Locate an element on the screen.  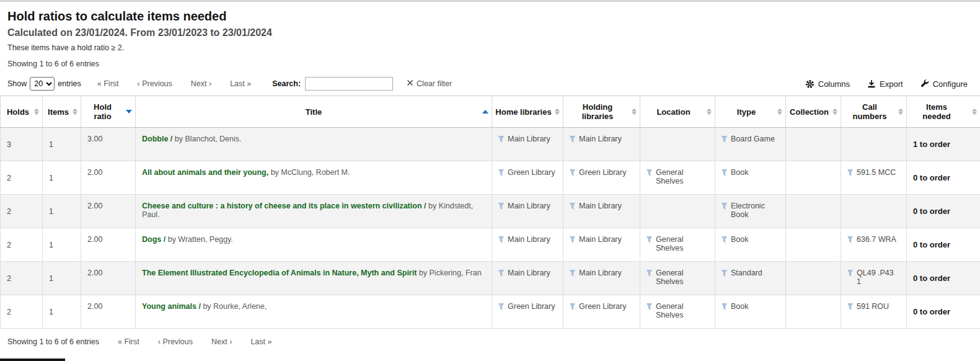
column-header-itype: Itype is located at coordinates (751, 112).